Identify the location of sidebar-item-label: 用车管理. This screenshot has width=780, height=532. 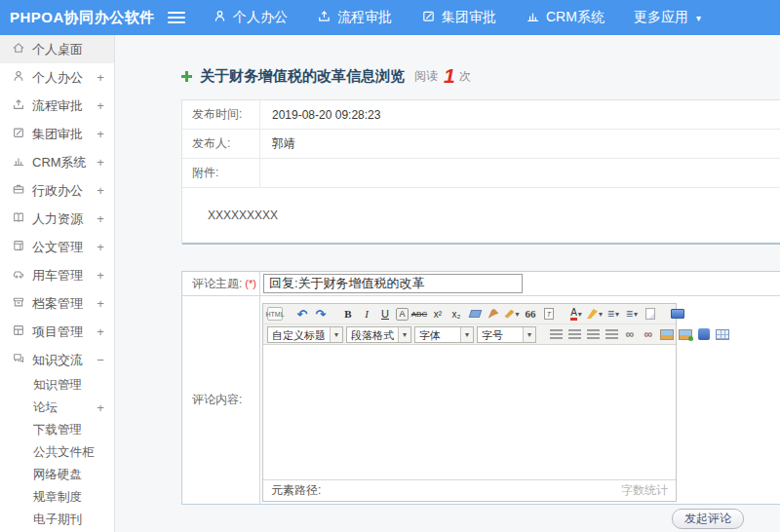
(63, 276).